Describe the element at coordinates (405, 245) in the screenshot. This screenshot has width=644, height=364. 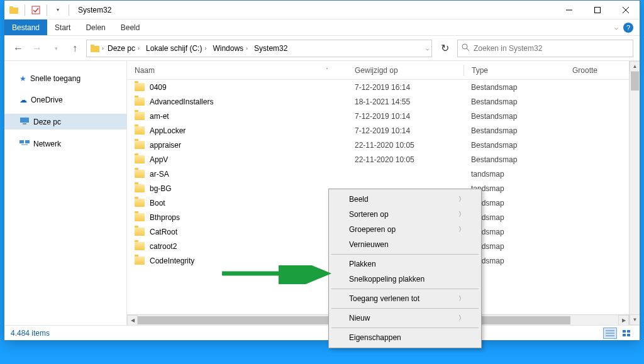
I see `context-menu-item: Vernieuwen` at that location.